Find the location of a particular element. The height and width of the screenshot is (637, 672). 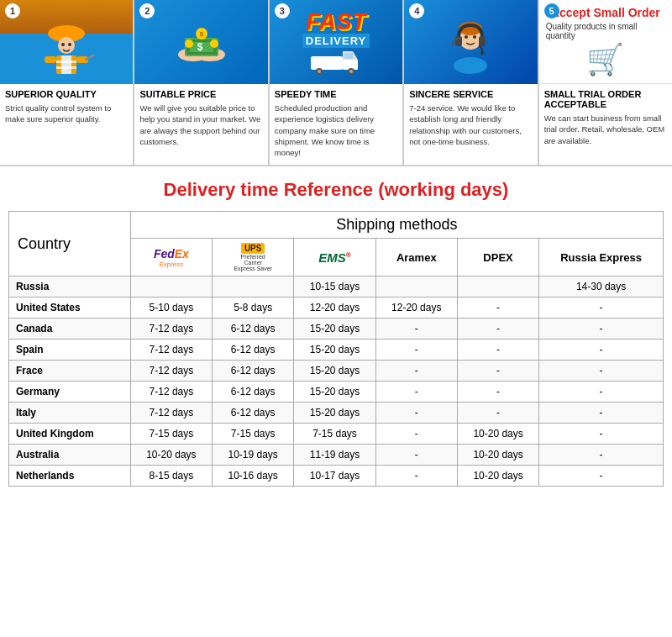

table-row: Australia10-20 days10-19 days11-19 days-… is located at coordinates (336, 455).